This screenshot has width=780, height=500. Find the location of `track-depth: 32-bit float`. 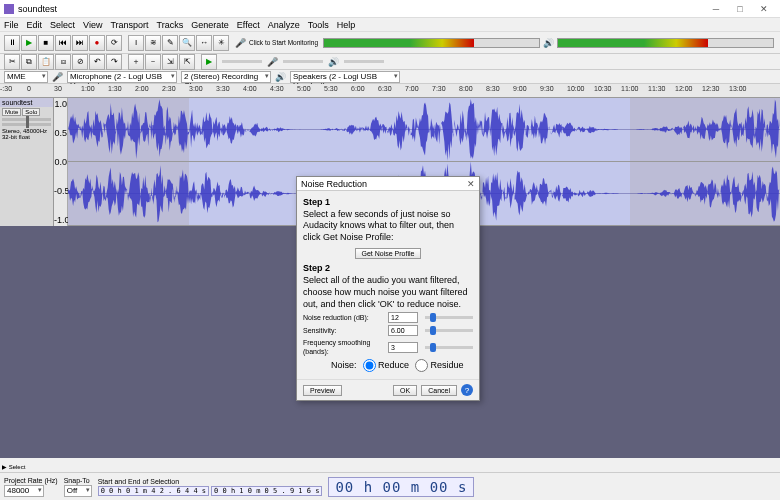

track-depth: 32-bit float is located at coordinates (26, 137).